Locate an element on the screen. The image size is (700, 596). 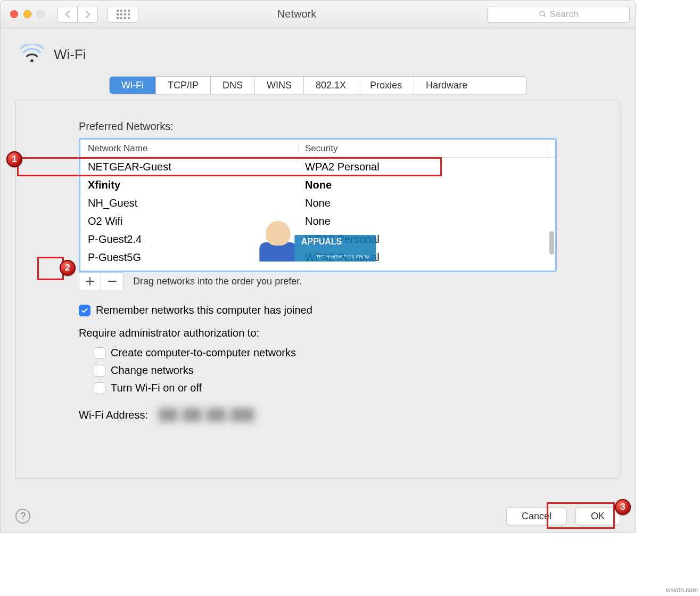
tab-dns: DNS is located at coordinates (233, 85).